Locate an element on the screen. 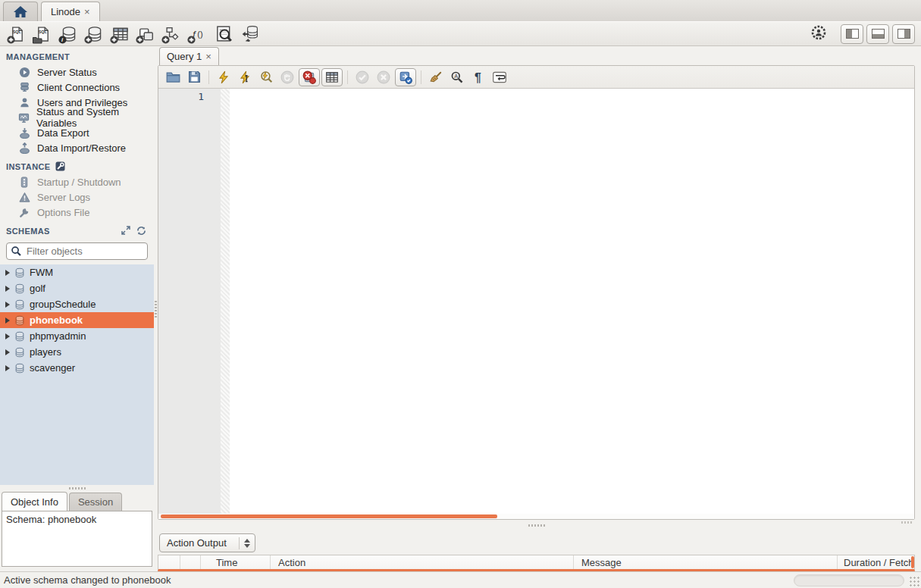 The image size is (921, 588). schema-row-phonebook: phonebook is located at coordinates (77, 320).